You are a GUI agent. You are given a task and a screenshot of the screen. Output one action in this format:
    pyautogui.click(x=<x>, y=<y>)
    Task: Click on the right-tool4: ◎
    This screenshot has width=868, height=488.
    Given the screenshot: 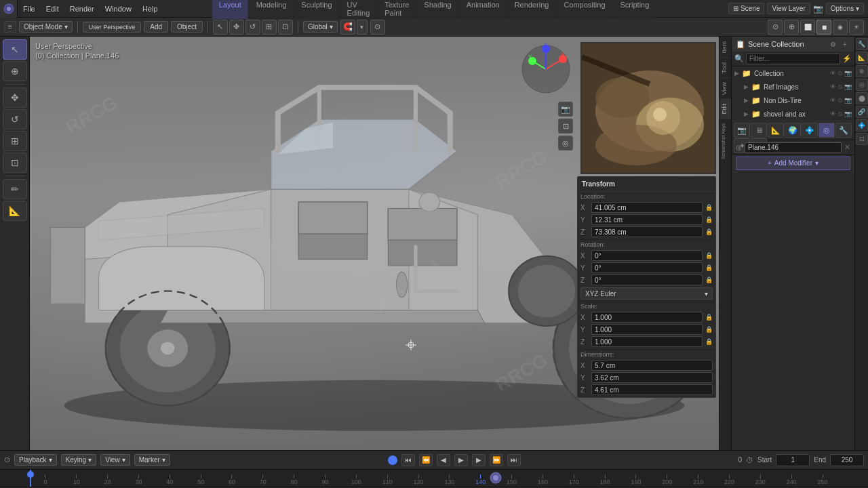 What is the action you would take?
    pyautogui.click(x=862, y=85)
    